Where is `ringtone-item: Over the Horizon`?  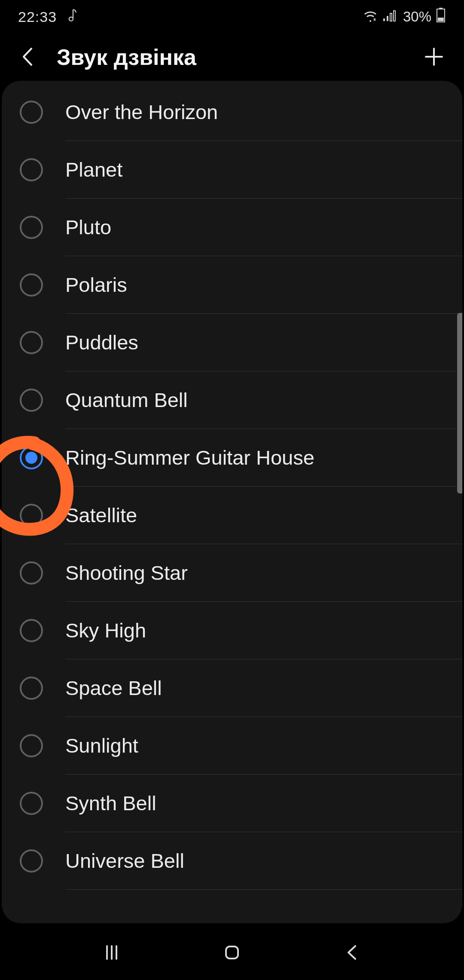
ringtone-item: Over the Horizon is located at coordinates (241, 112).